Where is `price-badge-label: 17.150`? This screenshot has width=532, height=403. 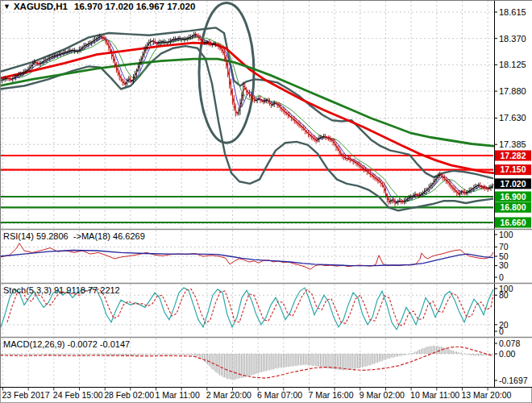
price-badge-label: 17.150 is located at coordinates (513, 169).